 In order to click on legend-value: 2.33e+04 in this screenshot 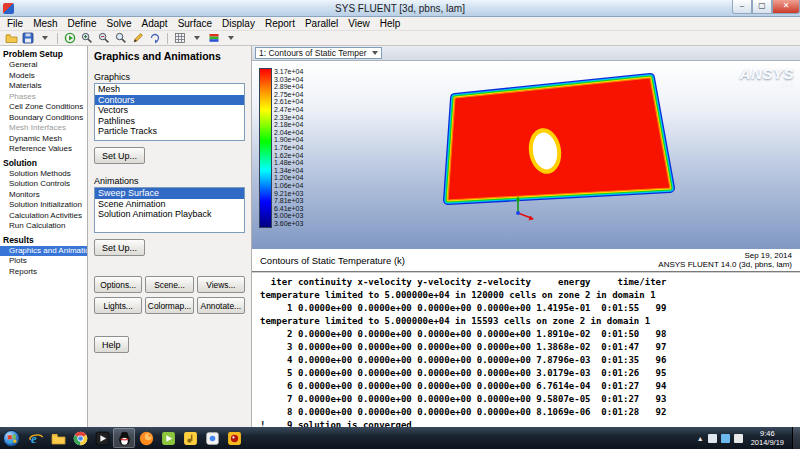, I will do `click(288, 118)`.